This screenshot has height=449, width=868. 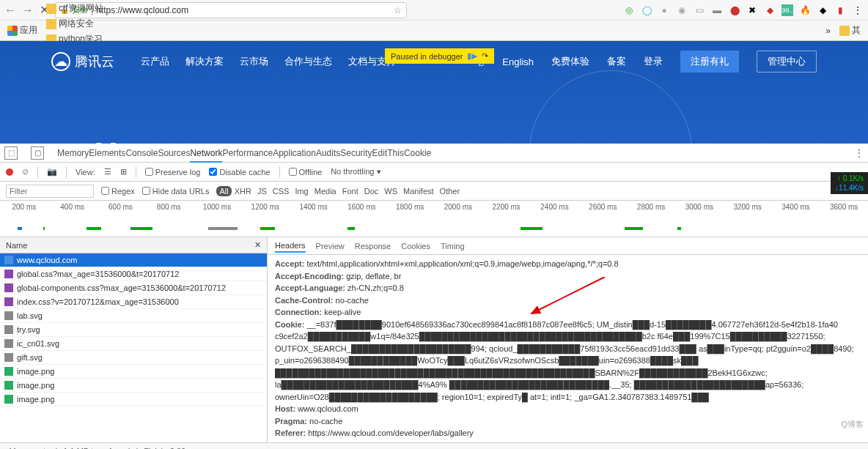 I want to click on request-row: www.qcloud.com, so click(x=133, y=261).